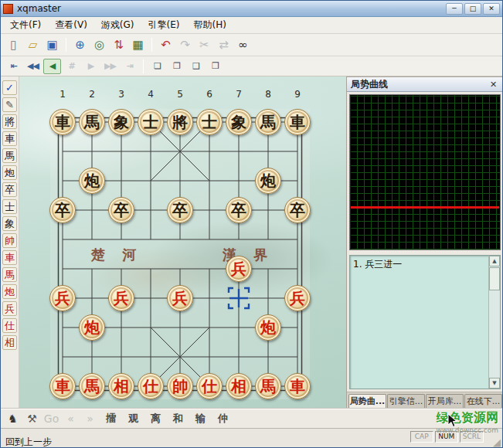 Image resolution: width=503 pixels, height=448 pixels. What do you see at coordinates (133, 419) in the screenshot?
I see `game-action-button: 观` at bounding box center [133, 419].